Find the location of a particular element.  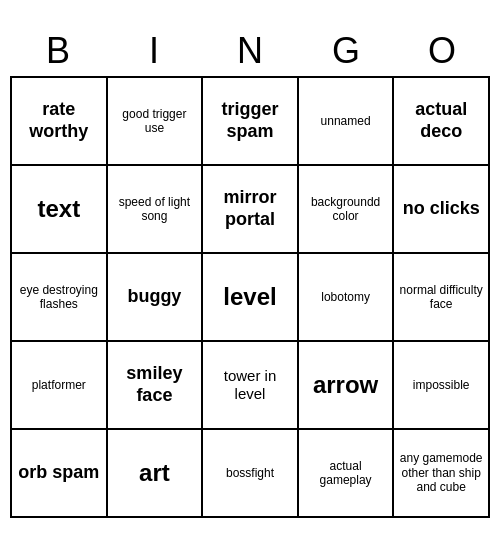

bingo-cell-text-23: actual gameplay is located at coordinates (346, 474).